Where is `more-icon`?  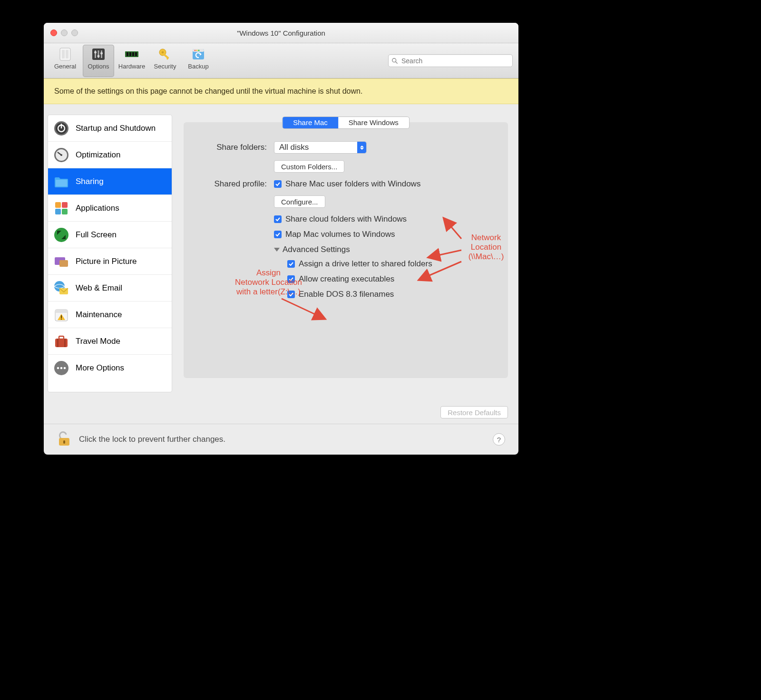
more-icon is located at coordinates (61, 368).